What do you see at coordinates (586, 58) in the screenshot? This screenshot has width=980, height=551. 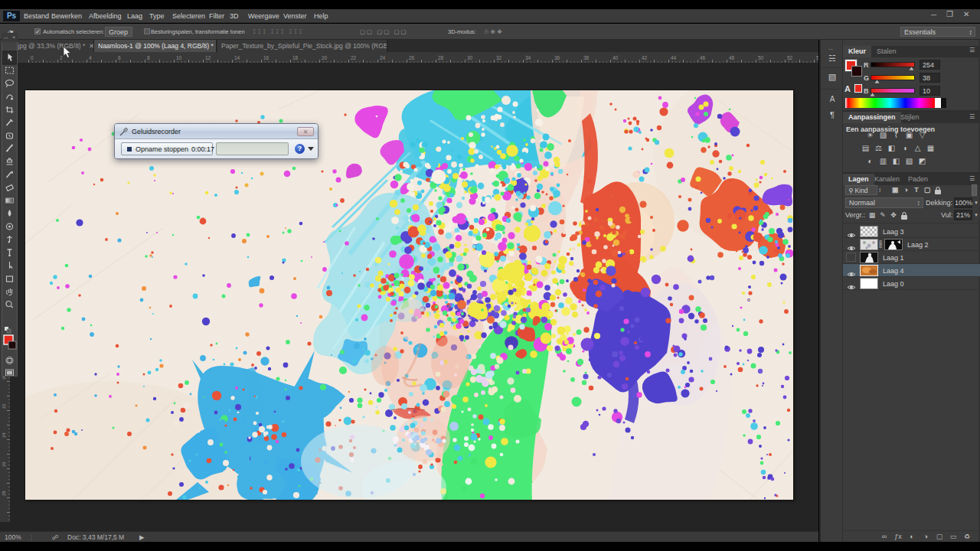 I see `svg-text: 38` at bounding box center [586, 58].